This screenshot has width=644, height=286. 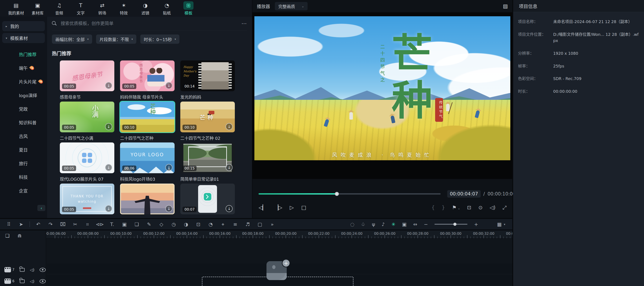 I want to click on template-card: 00:05 ↓ 现代LOGO展示片头 07, so click(x=87, y=162).